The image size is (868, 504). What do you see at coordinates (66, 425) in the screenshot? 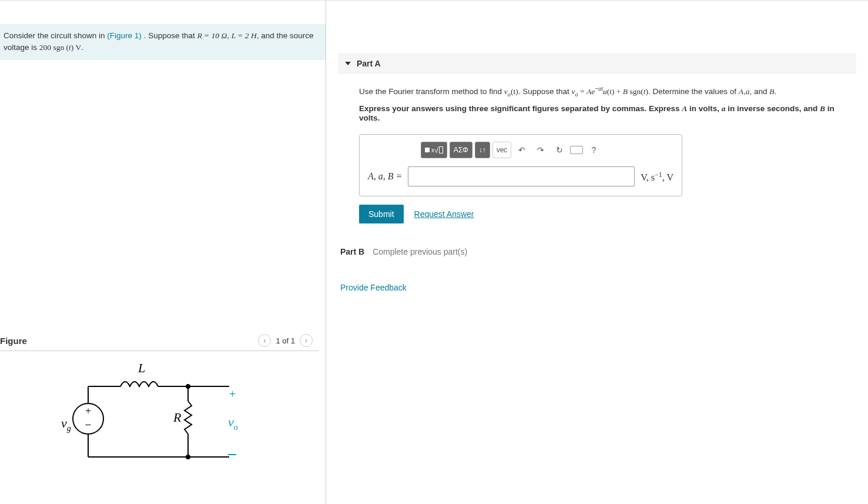
I see `source-label: vg` at bounding box center [66, 425].